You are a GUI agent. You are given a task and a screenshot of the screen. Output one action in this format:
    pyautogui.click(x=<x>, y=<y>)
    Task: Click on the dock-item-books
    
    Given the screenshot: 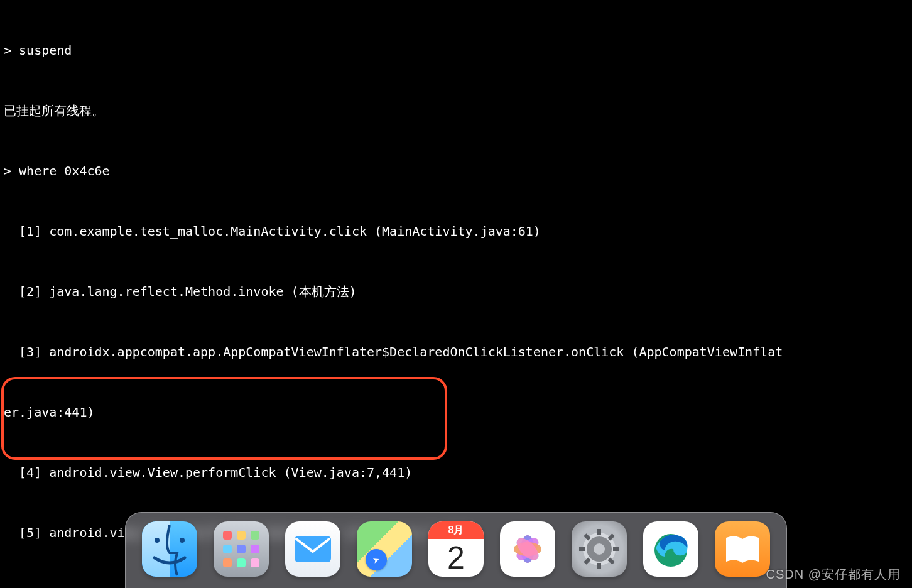 What is the action you would take?
    pyautogui.click(x=742, y=549)
    